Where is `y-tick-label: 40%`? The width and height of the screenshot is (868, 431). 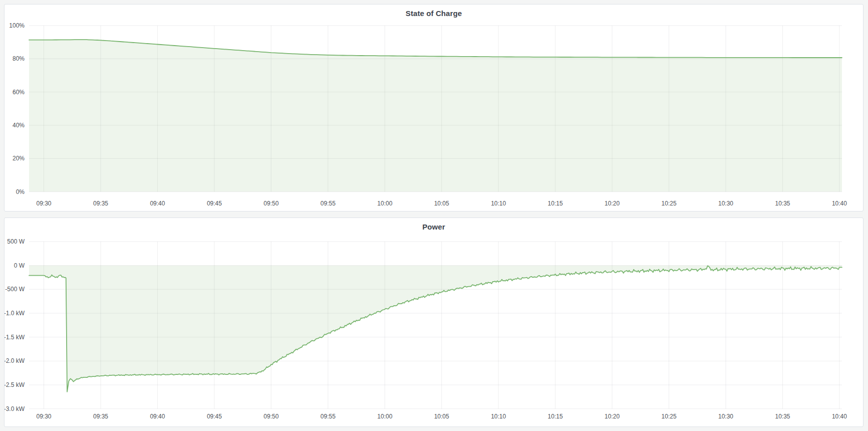
y-tick-label: 40% is located at coordinates (19, 125).